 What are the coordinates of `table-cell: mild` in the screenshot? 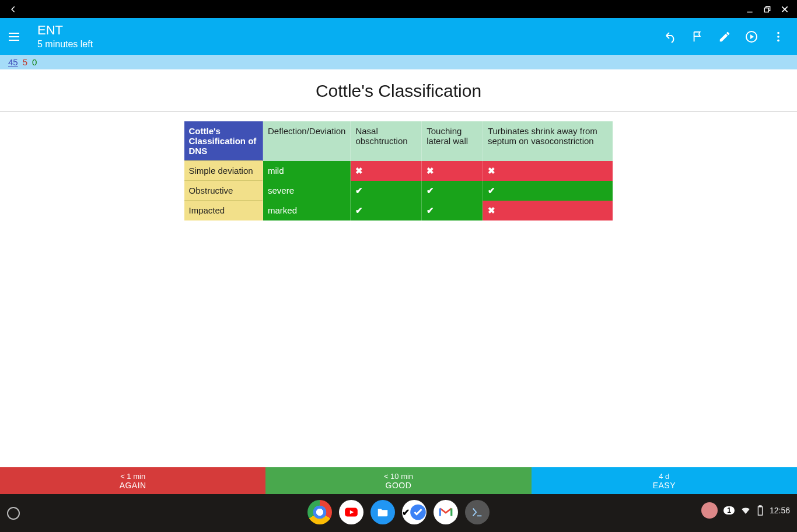 It's located at (307, 171).